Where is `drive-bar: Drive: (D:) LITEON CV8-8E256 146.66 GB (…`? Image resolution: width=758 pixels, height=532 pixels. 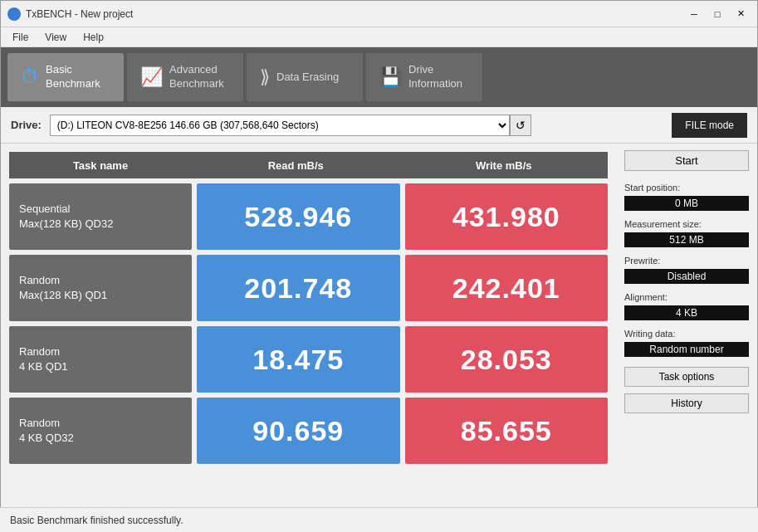 drive-bar: Drive: (D:) LITEON CV8-8E256 146.66 GB (… is located at coordinates (379, 125).